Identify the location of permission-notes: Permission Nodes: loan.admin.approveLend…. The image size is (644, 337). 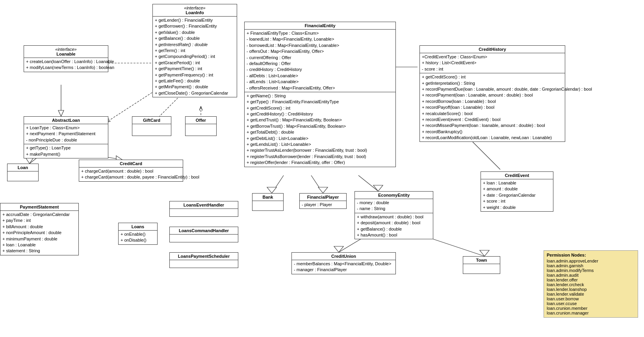
(591, 284).